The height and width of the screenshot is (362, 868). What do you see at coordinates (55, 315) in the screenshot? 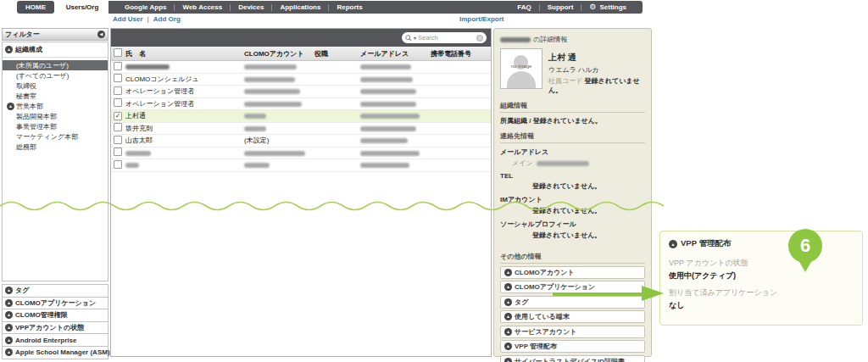
I see `sidebar-section-filter: ▲CLOMO管理権限` at bounding box center [55, 315].